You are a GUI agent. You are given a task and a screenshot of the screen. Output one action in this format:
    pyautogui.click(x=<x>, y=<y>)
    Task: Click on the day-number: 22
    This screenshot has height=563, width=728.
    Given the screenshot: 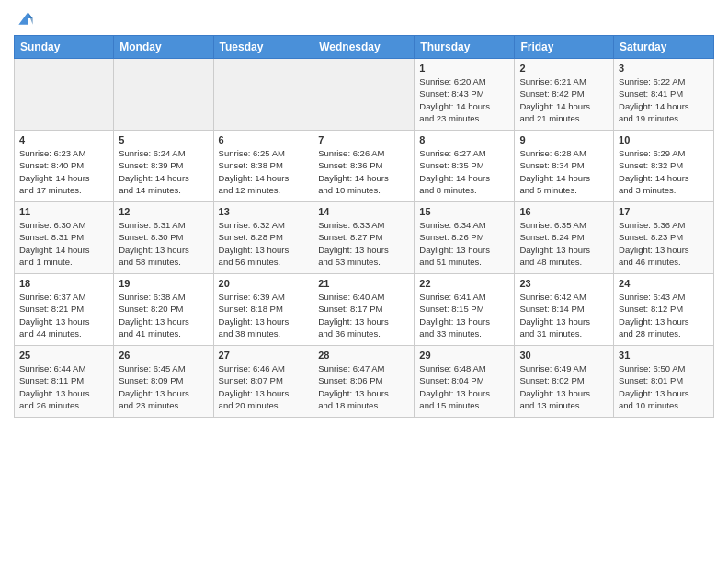 What is the action you would take?
    pyautogui.click(x=464, y=283)
    